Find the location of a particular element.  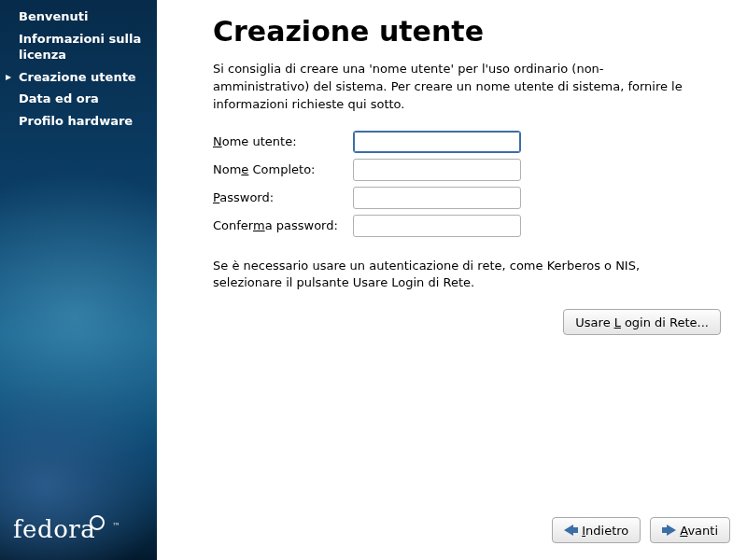

row-fullname: Nome Completo: is located at coordinates (467, 170).